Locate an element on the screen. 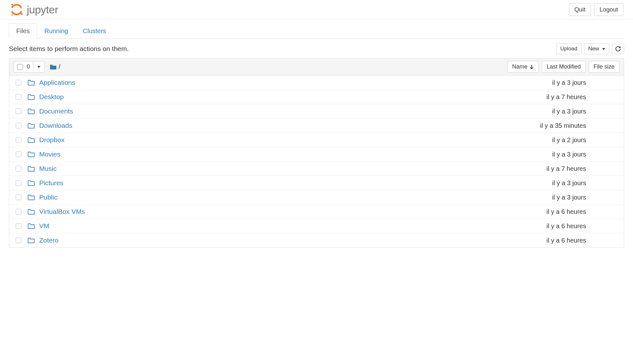  header-buttons: Quit Logout is located at coordinates (596, 10).